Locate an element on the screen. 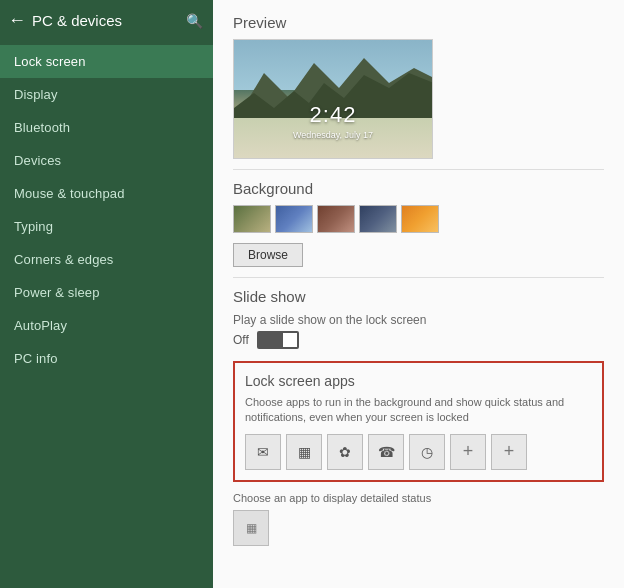 The height and width of the screenshot is (588, 624). lock-apps-title: Lock screen apps is located at coordinates (418, 381).